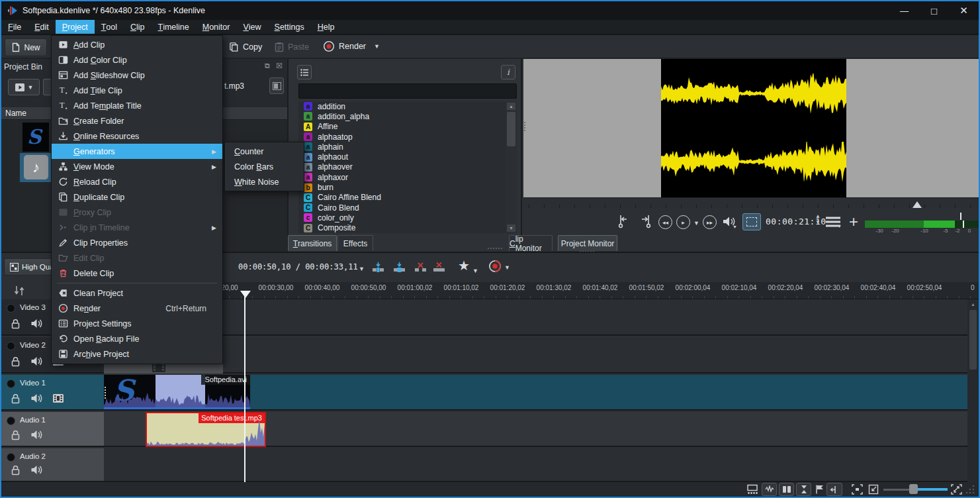 The image size is (980, 498). What do you see at coordinates (408, 91) in the screenshot?
I see `transition-search-input` at bounding box center [408, 91].